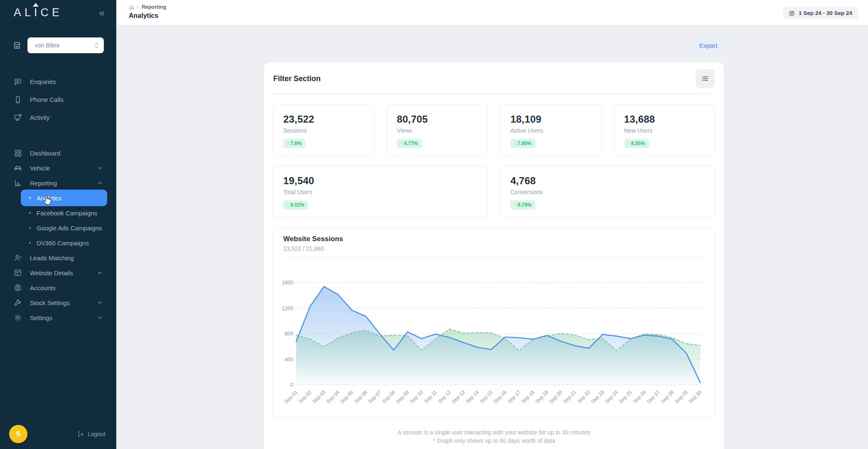  I want to click on svg-text: Sep 21, so click(570, 397).